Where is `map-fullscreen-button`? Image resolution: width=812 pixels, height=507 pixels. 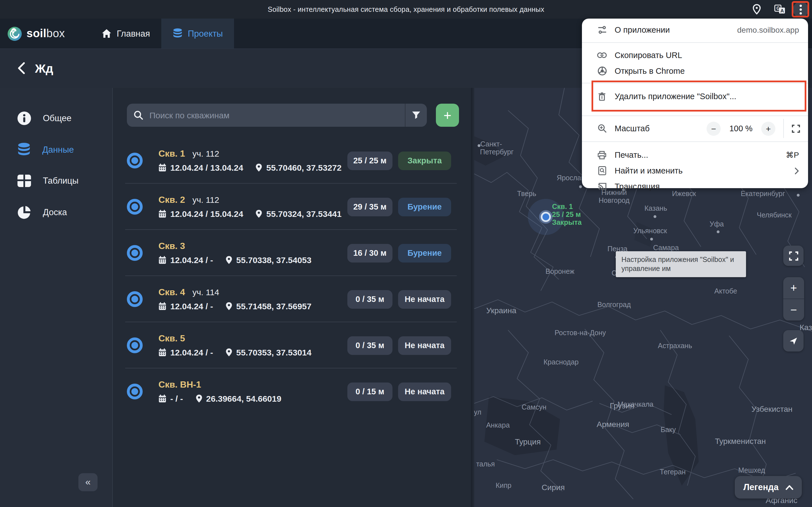
map-fullscreen-button is located at coordinates (793, 256).